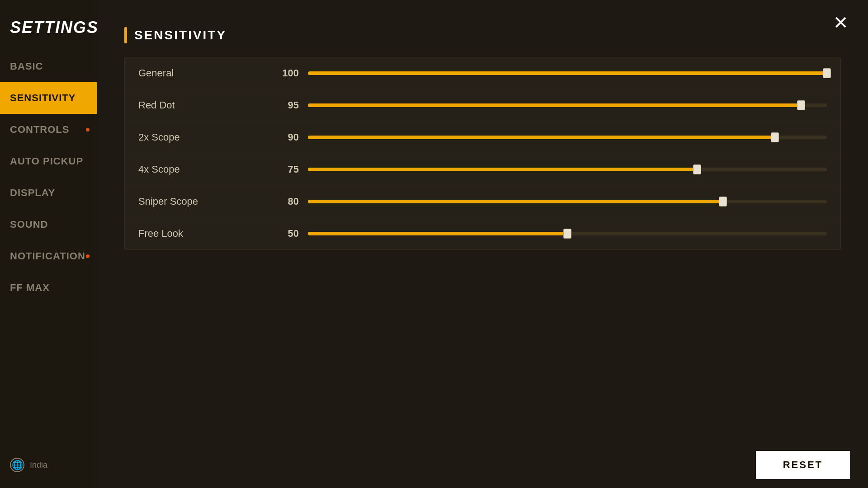 This screenshot has height=488, width=868. I want to click on slider-label-free-look: Free Look, so click(202, 234).